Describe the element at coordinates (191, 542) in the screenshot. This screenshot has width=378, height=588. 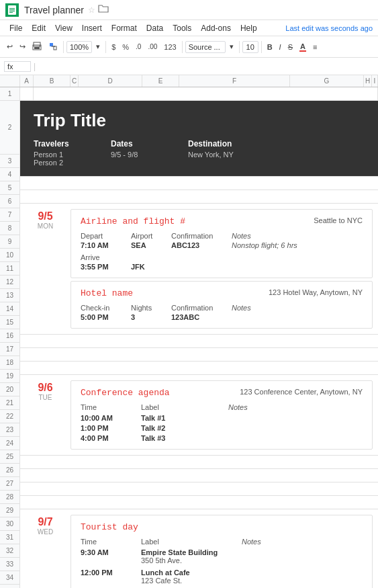
I see `tourist-label-header: Label` at that location.